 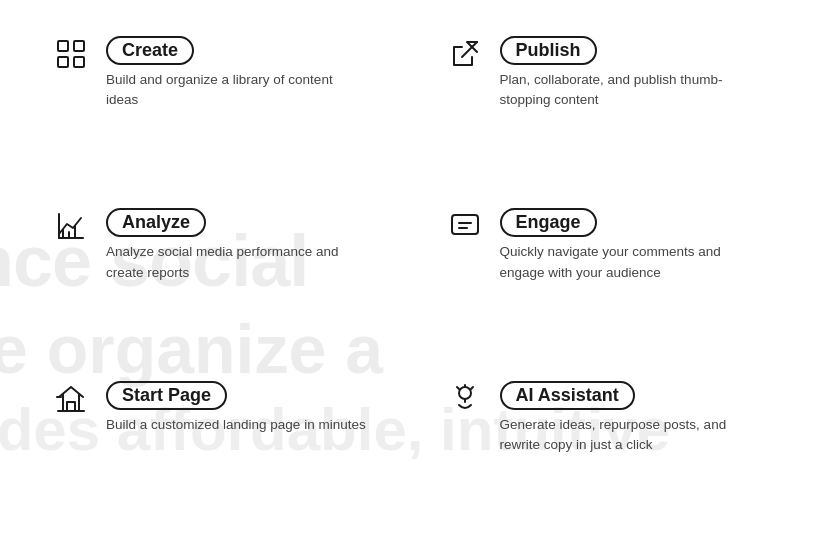 What do you see at coordinates (548, 222) in the screenshot?
I see `engage-title: Engage` at bounding box center [548, 222].